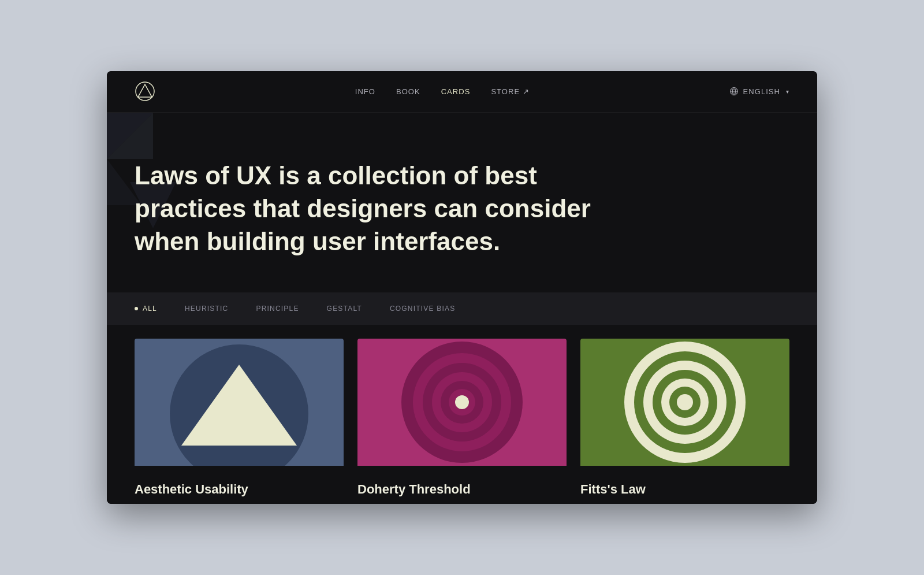  Describe the element at coordinates (383, 209) in the screenshot. I see `hero-title: Laws of UX is a collection of best pract…` at that location.